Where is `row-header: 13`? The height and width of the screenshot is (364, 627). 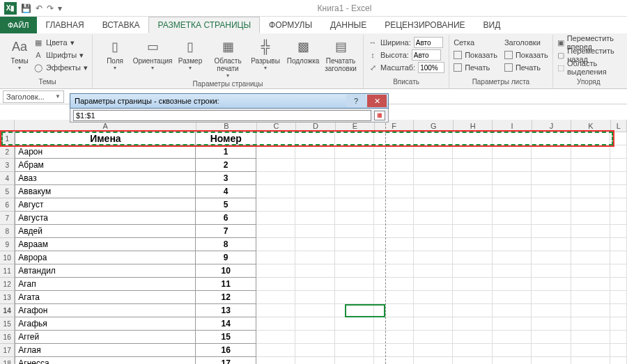
row-header: 13 is located at coordinates (7, 298).